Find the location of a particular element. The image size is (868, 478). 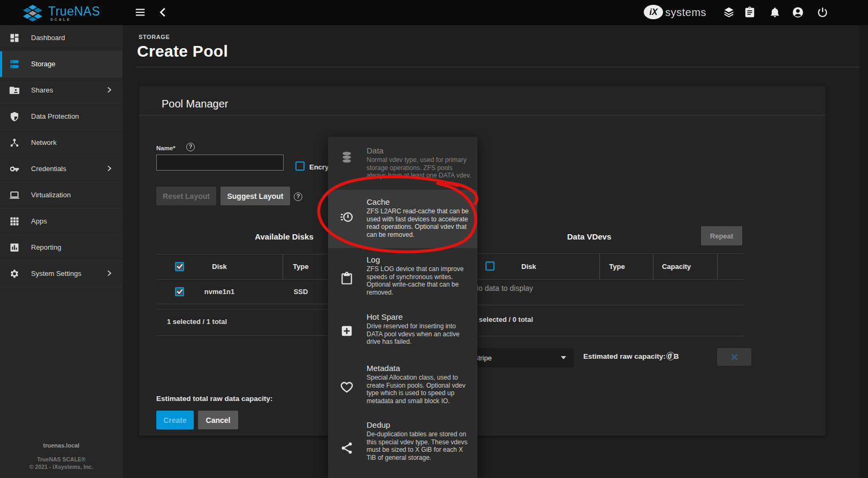

card-title-divider is located at coordinates (482, 115).